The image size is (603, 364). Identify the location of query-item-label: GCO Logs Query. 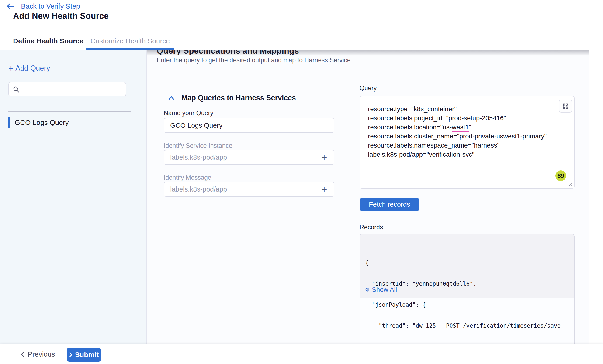
(42, 123).